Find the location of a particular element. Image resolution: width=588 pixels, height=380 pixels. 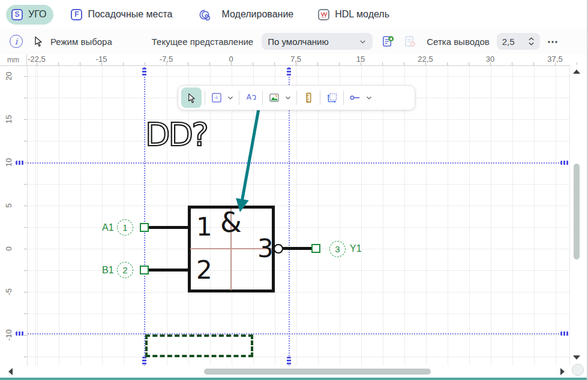

pin-tool-button is located at coordinates (355, 98).